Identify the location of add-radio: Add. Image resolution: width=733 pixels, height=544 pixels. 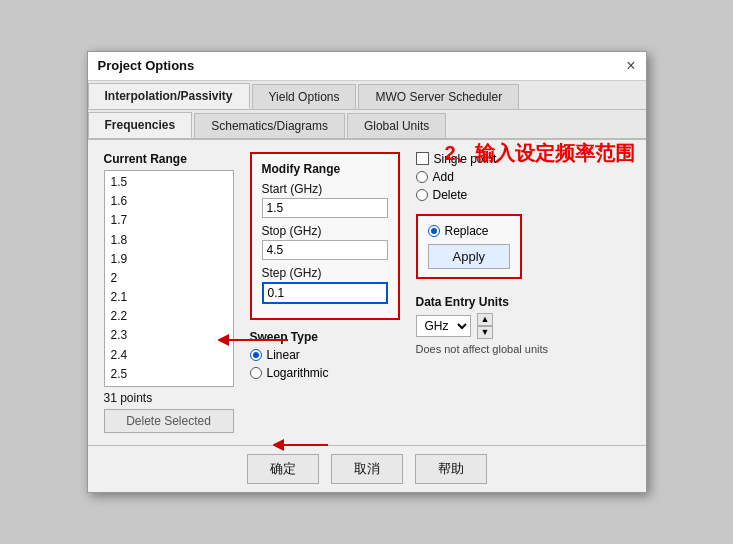
(523, 177).